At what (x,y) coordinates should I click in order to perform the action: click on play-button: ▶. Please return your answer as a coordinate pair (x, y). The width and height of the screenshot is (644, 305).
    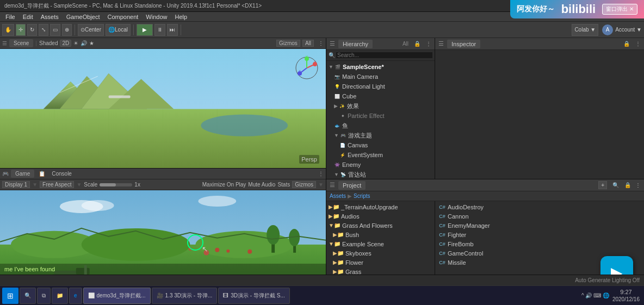
    Looking at the image, I should click on (145, 30).